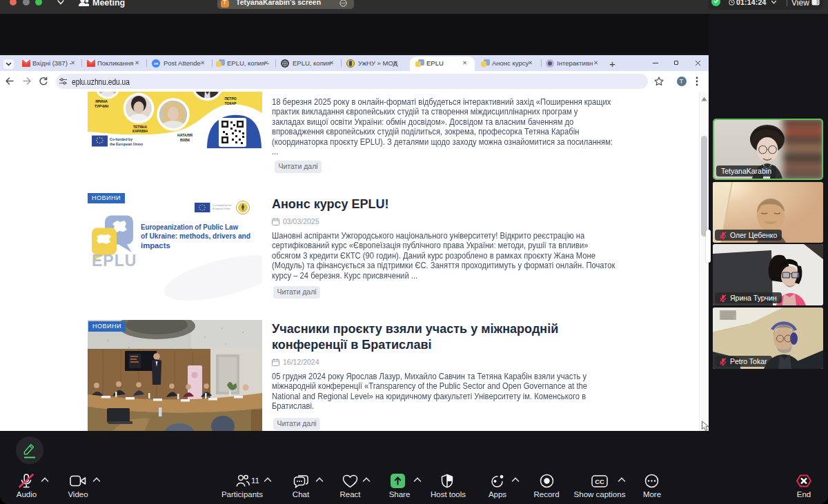 The image size is (828, 504). Describe the element at coordinates (121, 139) in the screenshot. I see `svg-text: Co-funded by` at that location.